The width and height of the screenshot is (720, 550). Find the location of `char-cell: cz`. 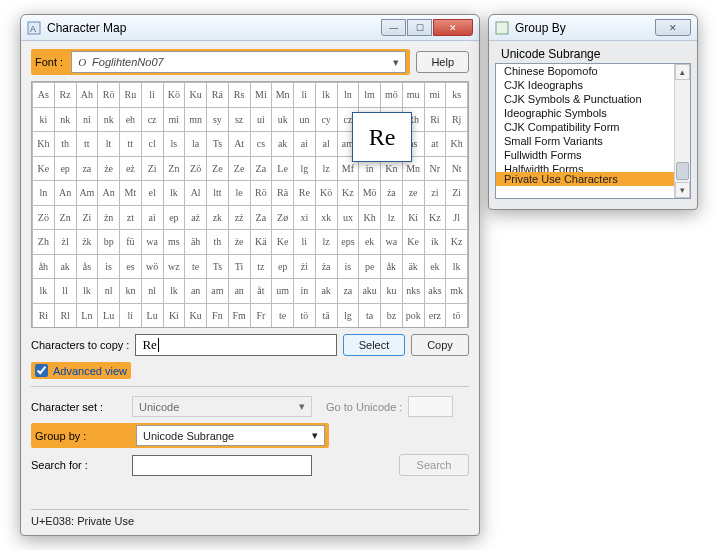

char-cell: cz is located at coordinates (152, 120).